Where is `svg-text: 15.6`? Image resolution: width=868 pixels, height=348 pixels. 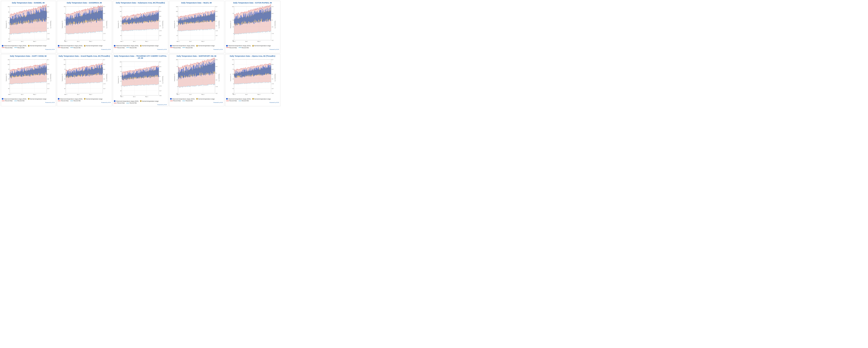
svg-text: 15.6 is located at coordinates (48, 18).